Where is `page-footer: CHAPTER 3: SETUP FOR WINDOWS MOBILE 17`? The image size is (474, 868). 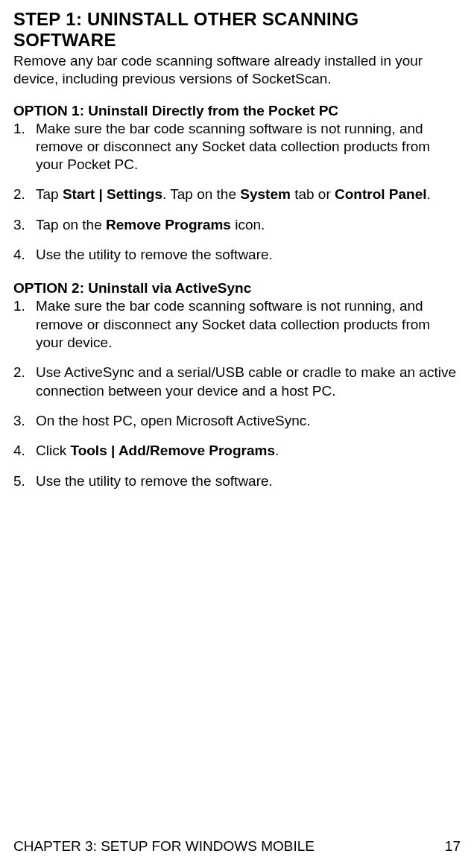
page-footer: CHAPTER 3: SETUP FOR WINDOWS MOBILE 17 is located at coordinates (237, 844).